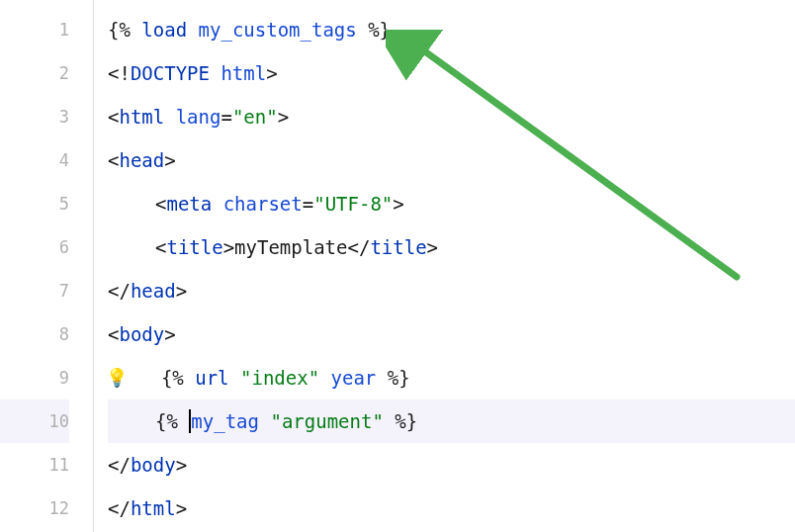  Describe the element at coordinates (35, 421) in the screenshot. I see `line-number: 10` at that location.